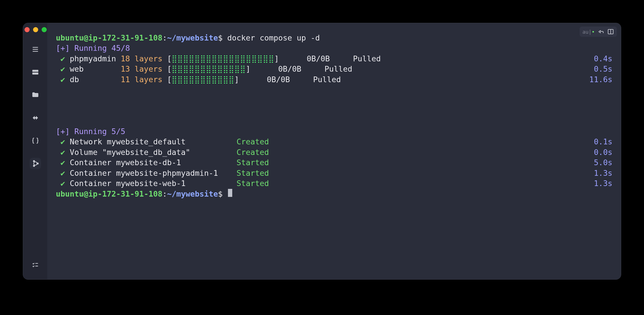 This screenshot has height=315, width=644. What do you see at coordinates (35, 30) in the screenshot?
I see `window-controls` at bounding box center [35, 30].